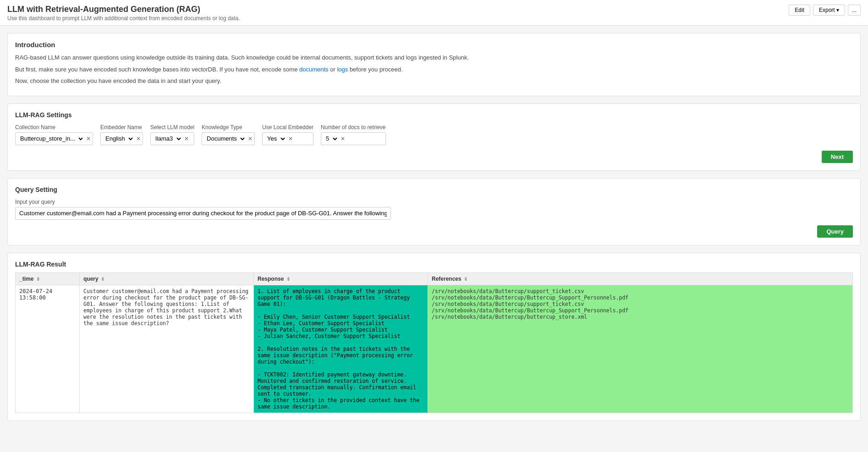 The height and width of the screenshot is (452, 868). I want to click on intro-line2-prefix: But first, make sure you have encoded su…, so click(157, 70).